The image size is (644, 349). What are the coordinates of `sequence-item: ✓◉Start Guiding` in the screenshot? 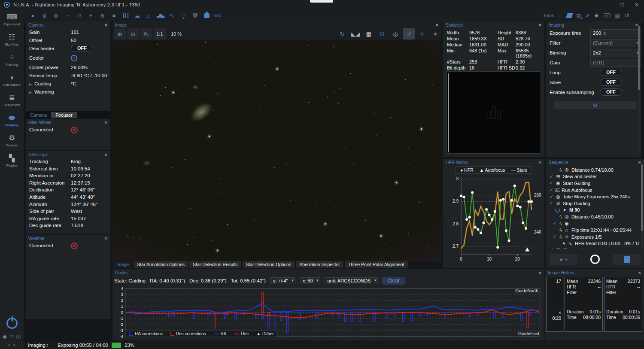 It's located at (593, 183).